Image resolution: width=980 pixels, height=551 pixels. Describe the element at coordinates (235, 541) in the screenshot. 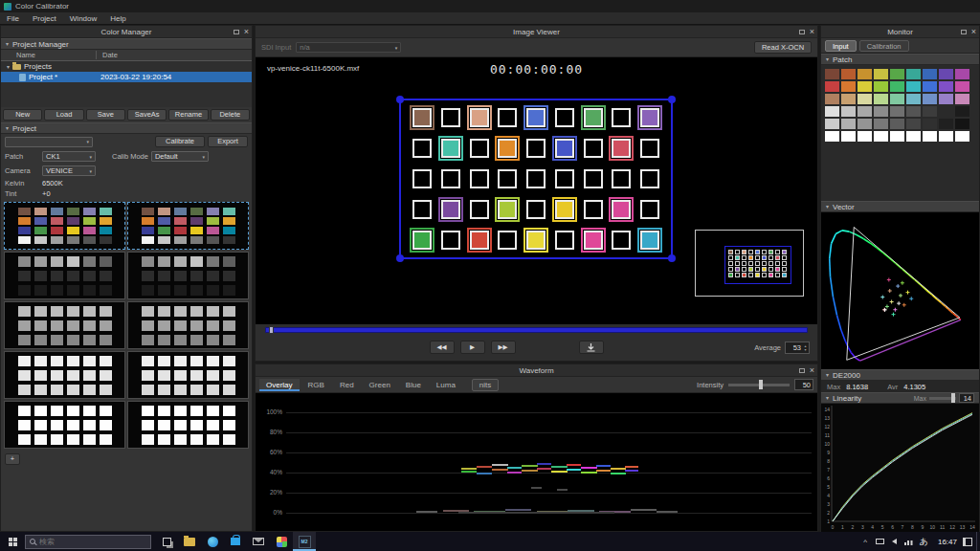

I see `taskbar-app-store` at that location.